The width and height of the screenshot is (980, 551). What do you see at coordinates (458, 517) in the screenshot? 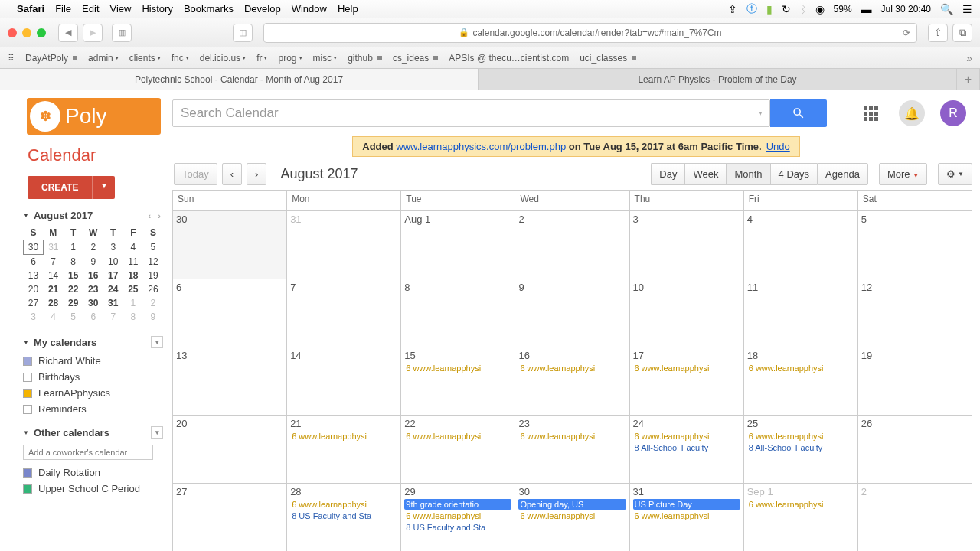
I see `day-cell: 299th grade orientatio6 www.learnapphysi…` at bounding box center [458, 517].